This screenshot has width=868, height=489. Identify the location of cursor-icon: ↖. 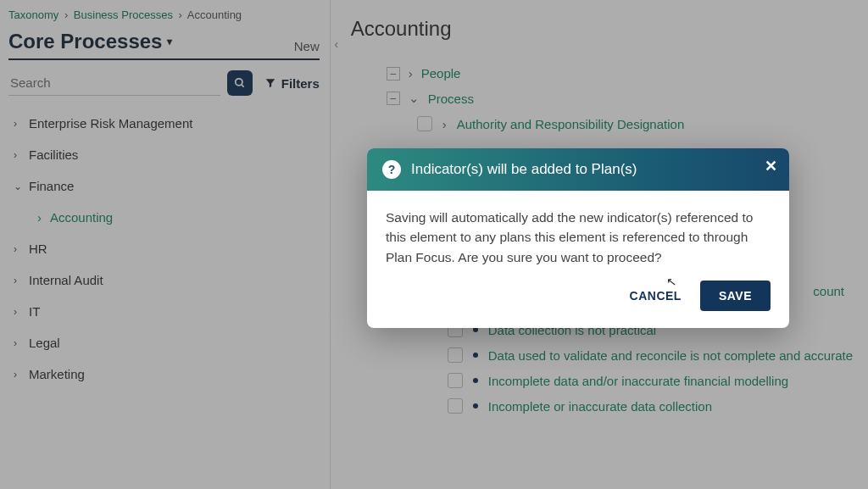
(671, 281).